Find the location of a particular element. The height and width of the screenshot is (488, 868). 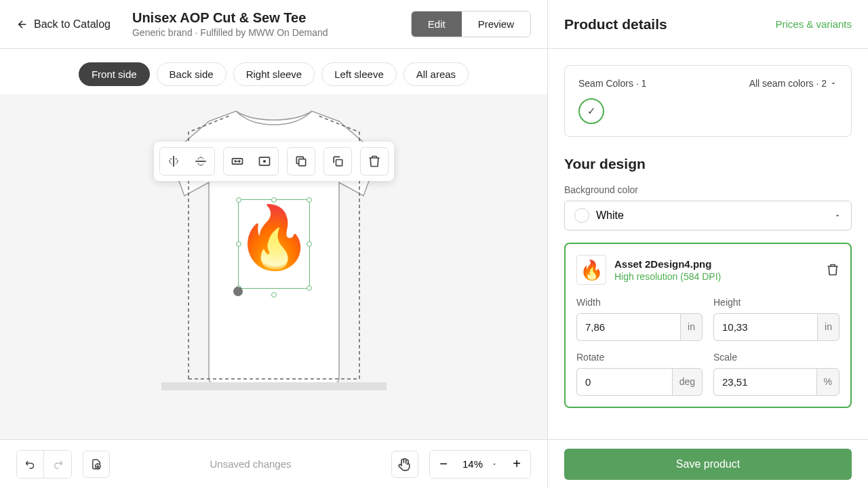

resize-handle-tm is located at coordinates (274, 200).